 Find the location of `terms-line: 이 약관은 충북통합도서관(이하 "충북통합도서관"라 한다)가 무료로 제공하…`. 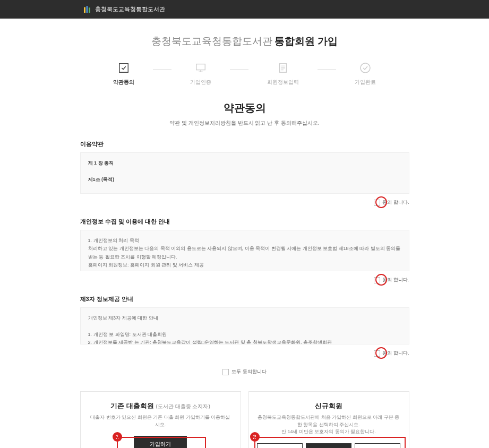

terms-line: 이 약관은 충북통합도서관(이하 "충북통합도서관"라 한다)가 무료로 제공하… is located at coordinates (245, 193).